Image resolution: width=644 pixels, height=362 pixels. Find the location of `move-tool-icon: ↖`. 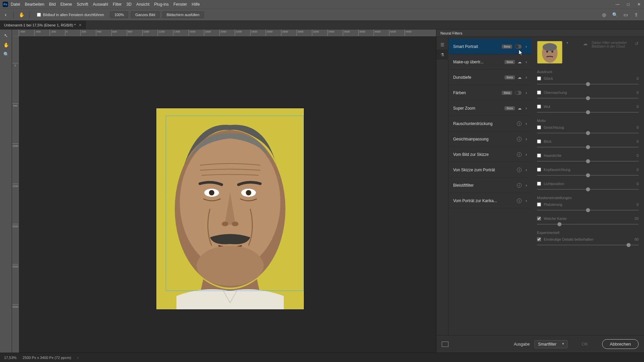

move-tool-icon: ↖ is located at coordinates (6, 36).